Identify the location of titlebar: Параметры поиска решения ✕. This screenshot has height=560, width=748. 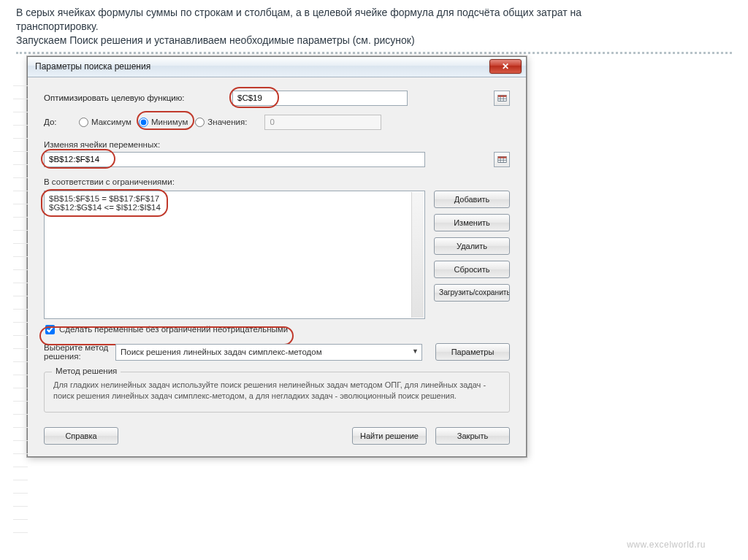
(277, 67).